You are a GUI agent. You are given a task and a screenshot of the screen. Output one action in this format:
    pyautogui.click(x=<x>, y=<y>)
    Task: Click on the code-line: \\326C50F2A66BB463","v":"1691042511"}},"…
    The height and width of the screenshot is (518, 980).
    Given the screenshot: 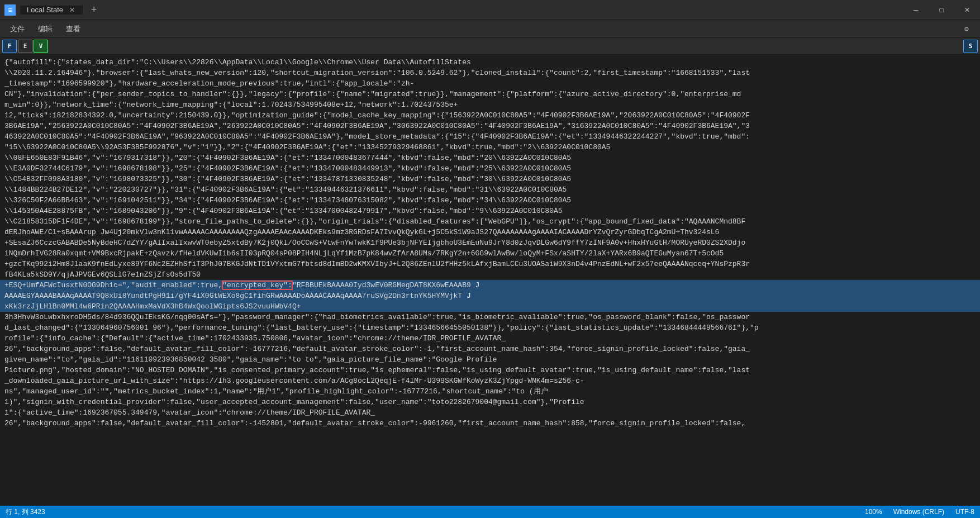 What is the action you would take?
    pyautogui.click(x=490, y=200)
    